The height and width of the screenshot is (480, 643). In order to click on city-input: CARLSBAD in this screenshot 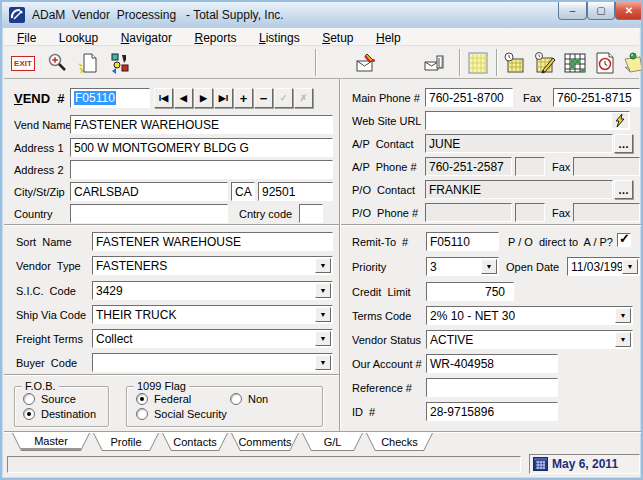, I will do `click(149, 192)`.